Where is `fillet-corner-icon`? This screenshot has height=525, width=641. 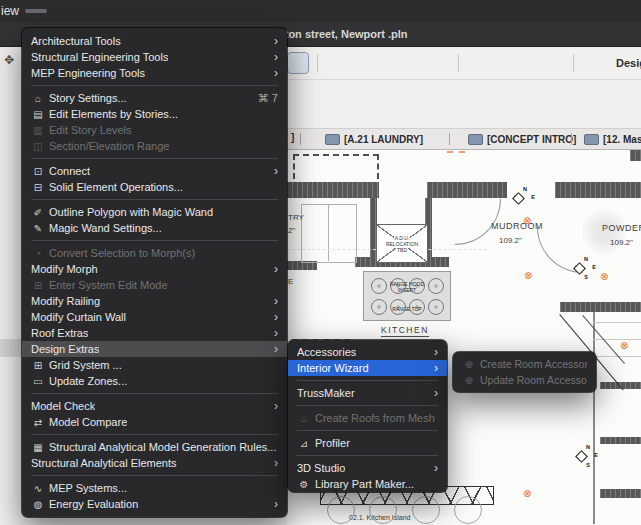
fillet-corner-icon is located at coordinates (529, 63).